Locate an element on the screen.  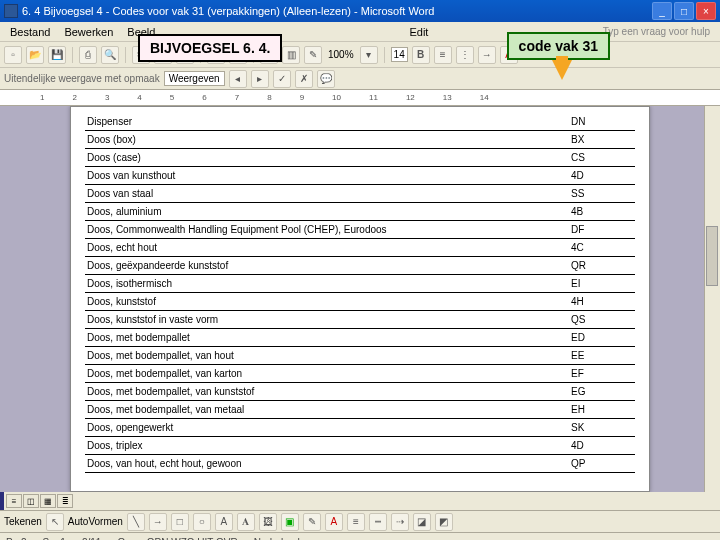
ruler-tick: 13 is located at coordinates (448, 98).